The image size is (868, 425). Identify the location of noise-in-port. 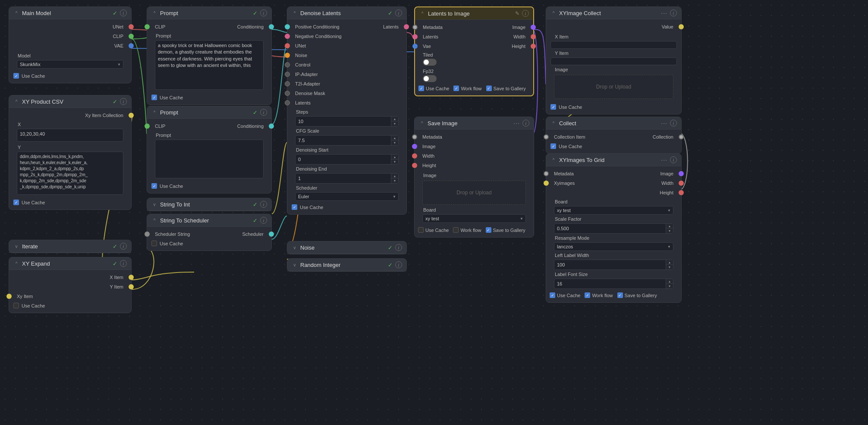
(287, 55).